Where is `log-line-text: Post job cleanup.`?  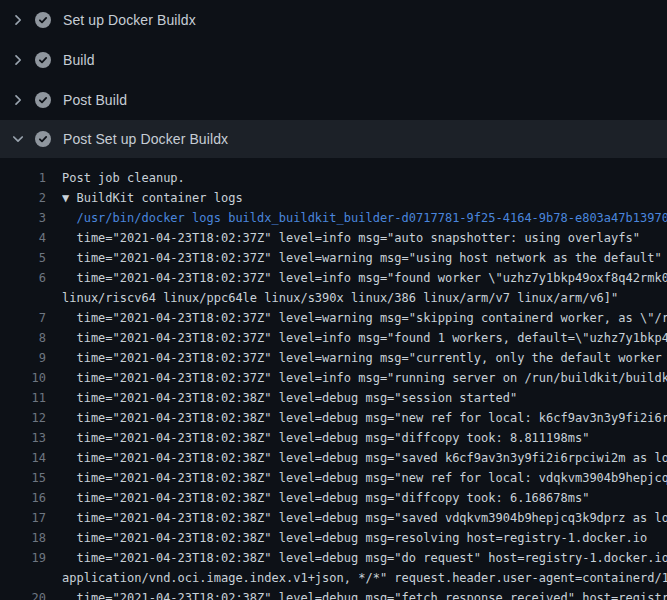
log-line-text: Post job cleanup. is located at coordinates (364, 178).